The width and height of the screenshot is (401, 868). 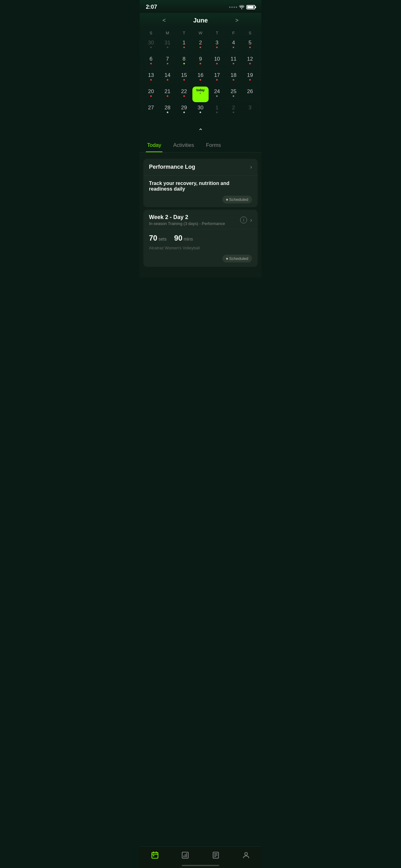 I want to click on tab-today: Today, so click(x=154, y=146).